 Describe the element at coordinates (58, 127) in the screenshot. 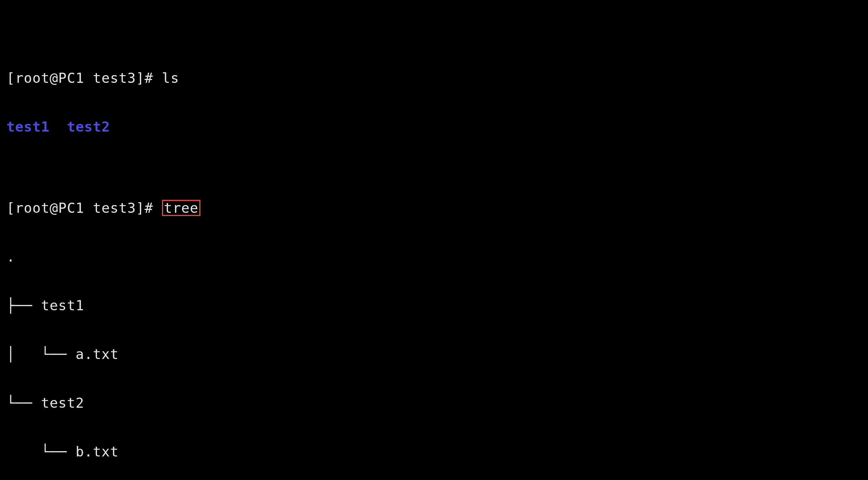

I see `ls-dirs: test1 test2` at that location.